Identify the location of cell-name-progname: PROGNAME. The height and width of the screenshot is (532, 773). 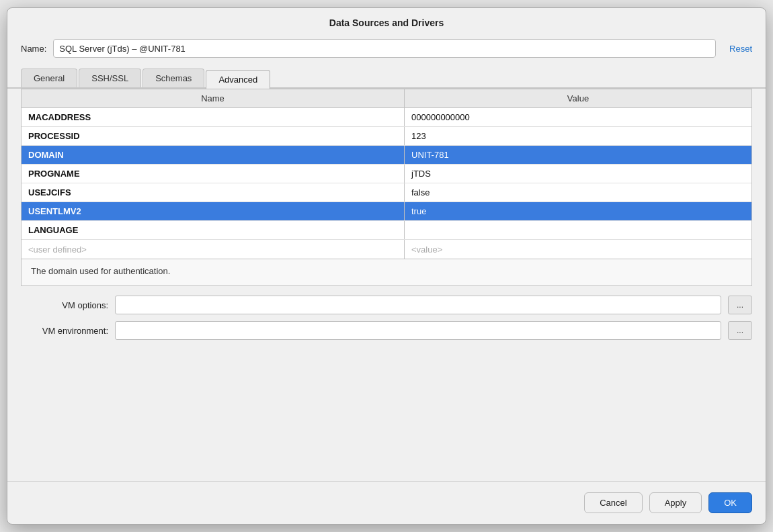
(213, 173).